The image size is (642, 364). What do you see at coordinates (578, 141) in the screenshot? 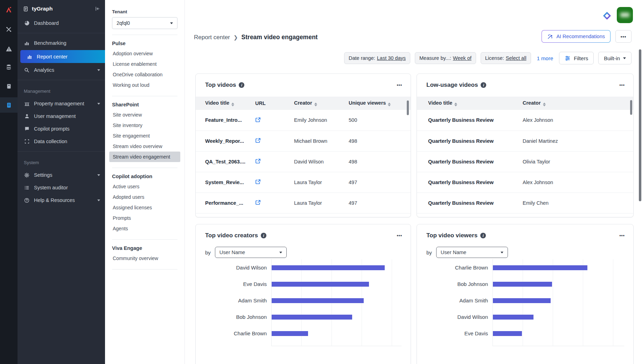
I see `creator-cell: Daniel Martinez` at bounding box center [578, 141].